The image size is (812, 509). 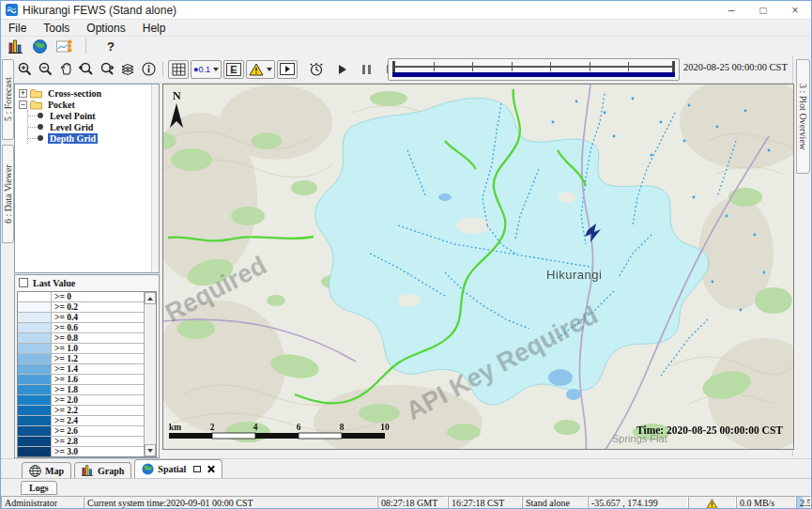 What do you see at coordinates (86, 432) in the screenshot?
I see `legend-row: >= 2.6` at bounding box center [86, 432].